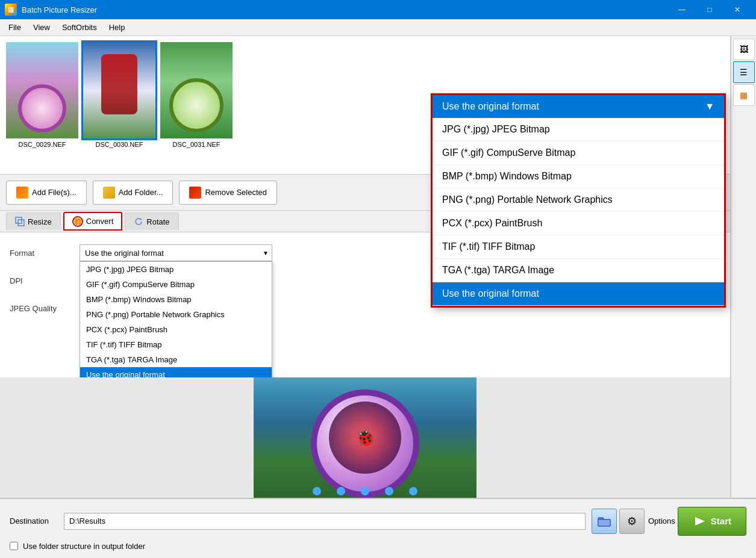  I want to click on dropdown-item-1: GIF (*.gif) CompuServe Bitmap, so click(176, 284).